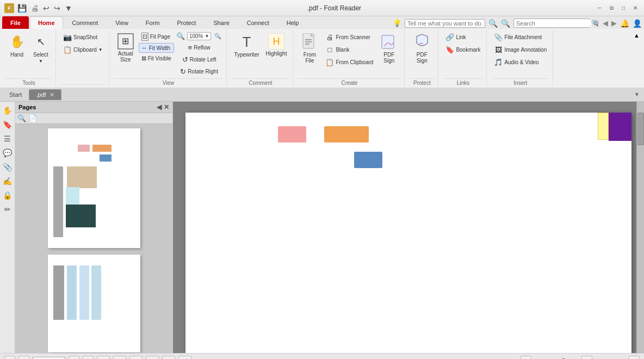 This screenshot has height=359, width=644. Describe the element at coordinates (520, 49) in the screenshot. I see `image-annotation-button: 🖼 Image Annotation` at that location.